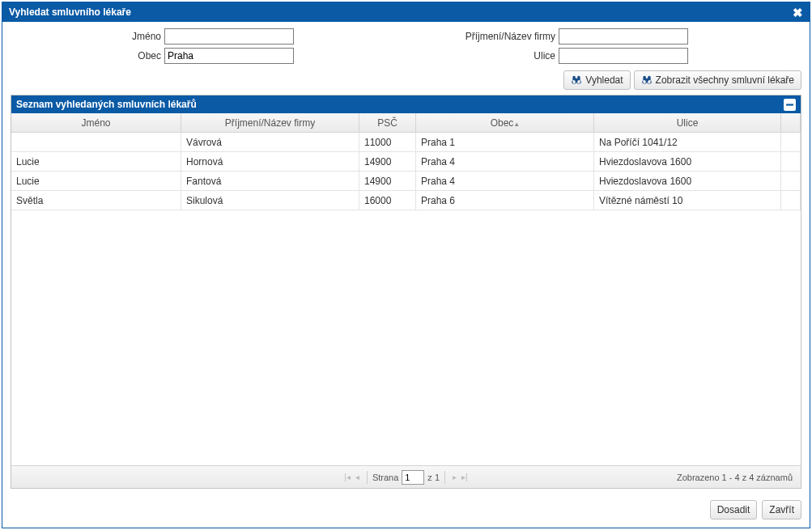  What do you see at coordinates (798, 13) in the screenshot?
I see `close-icon: ✖` at bounding box center [798, 13].